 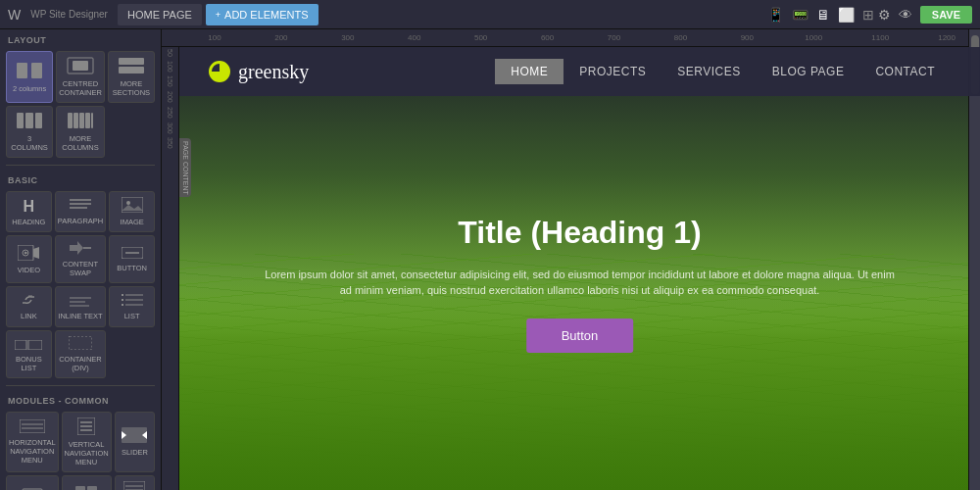 I want to click on heading-label: HEADING, so click(x=28, y=221).